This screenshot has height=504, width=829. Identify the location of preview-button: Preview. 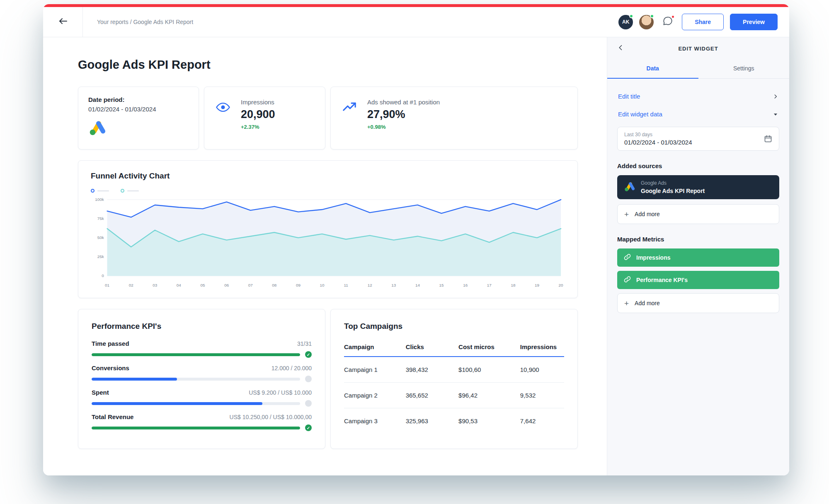
(754, 22).